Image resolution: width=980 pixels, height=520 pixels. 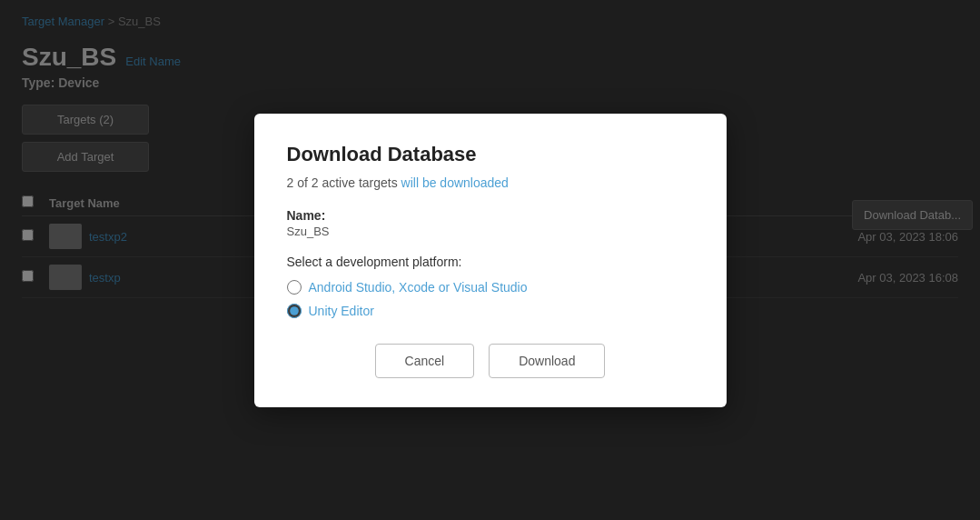 I want to click on platform-radio-unity, so click(x=294, y=311).